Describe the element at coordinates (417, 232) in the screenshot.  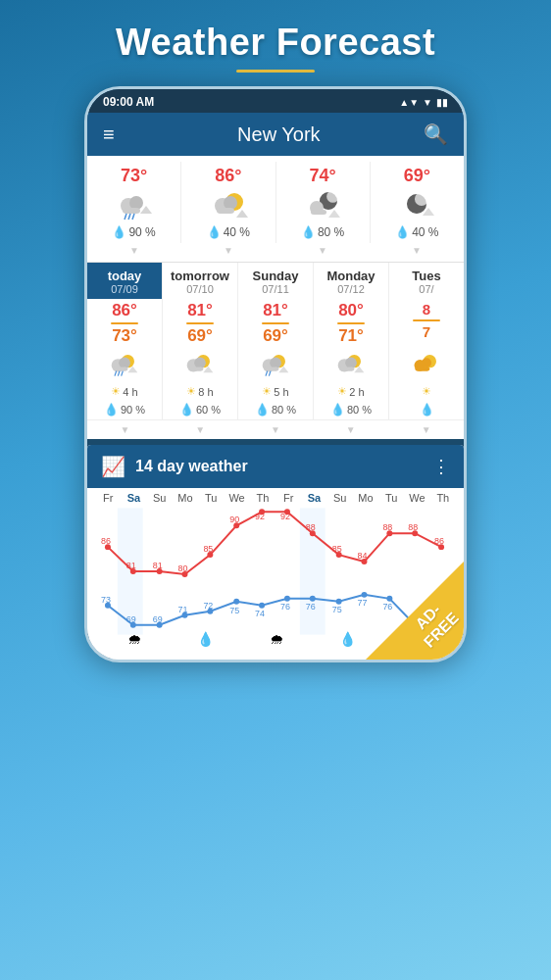
I see `hourly-precip-4: 💧40 %` at that location.